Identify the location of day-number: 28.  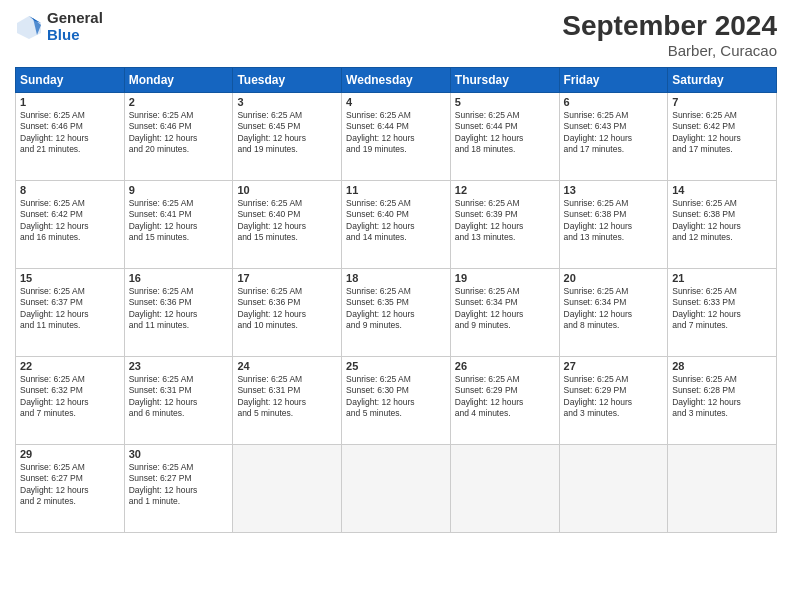
(722, 366).